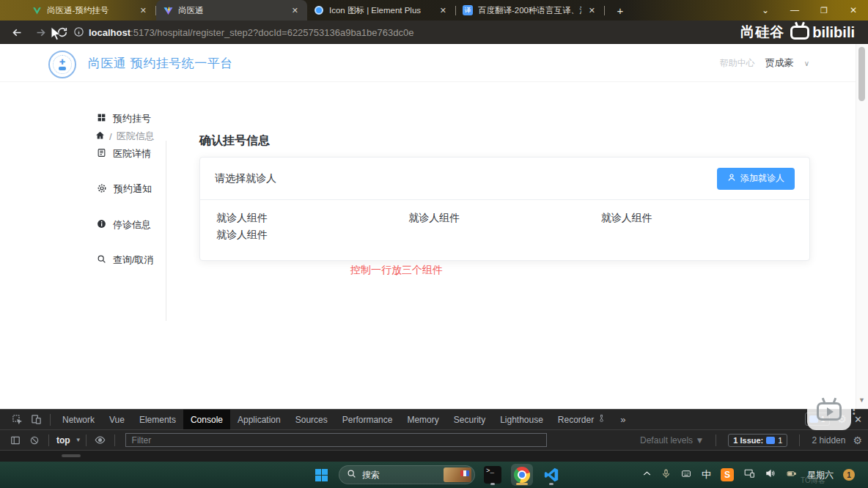 The image size is (868, 488). What do you see at coordinates (530, 10) in the screenshot?
I see `browser-tab-4: 译 百度翻译-200种语言互译、沟通 ✕` at bounding box center [530, 10].